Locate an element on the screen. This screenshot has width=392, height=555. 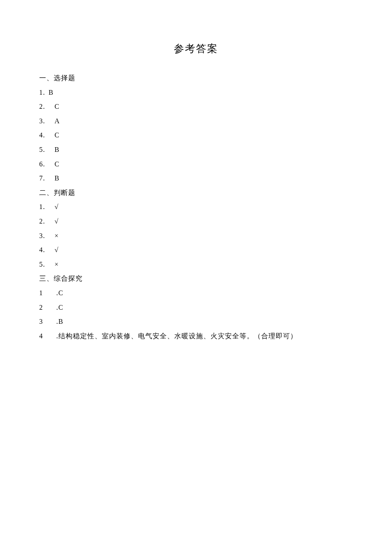
answer-3-3: 3.B is located at coordinates (196, 322).